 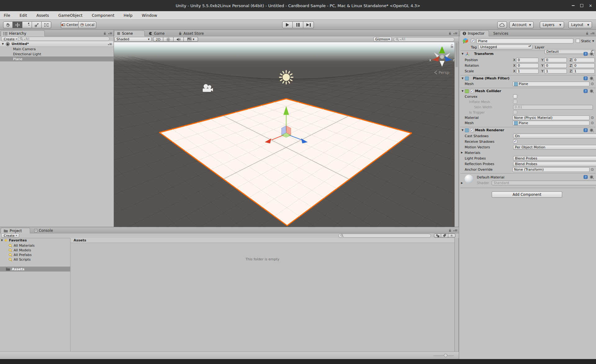 What do you see at coordinates (528, 91) in the screenshot?
I see `mesh-collider-header: ▼ Mesh Collider ?` at bounding box center [528, 91].